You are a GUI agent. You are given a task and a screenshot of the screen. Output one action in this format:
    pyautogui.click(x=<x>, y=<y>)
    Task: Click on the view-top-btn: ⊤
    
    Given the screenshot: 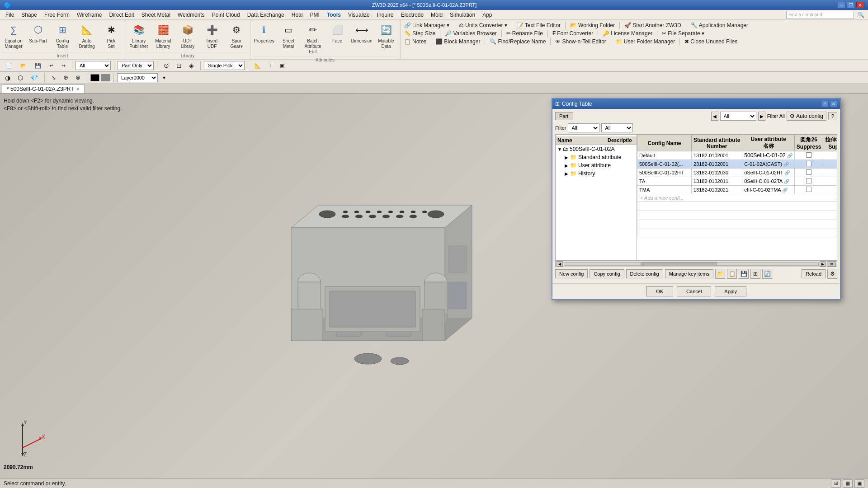 What is the action you would take?
    pyautogui.click(x=270, y=66)
    